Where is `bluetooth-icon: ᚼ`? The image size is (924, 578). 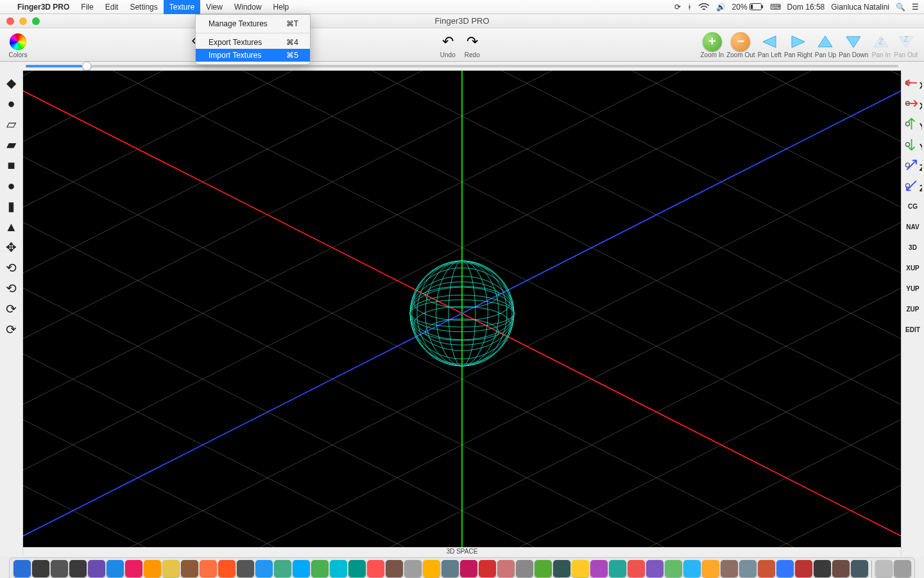 bluetooth-icon: ᚼ is located at coordinates (689, 7).